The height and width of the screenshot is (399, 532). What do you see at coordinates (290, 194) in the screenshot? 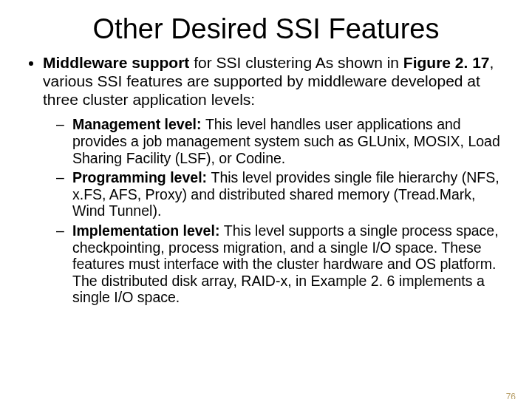
I see `sub-item-programming: Programming level: This level provides s…` at bounding box center [290, 194].